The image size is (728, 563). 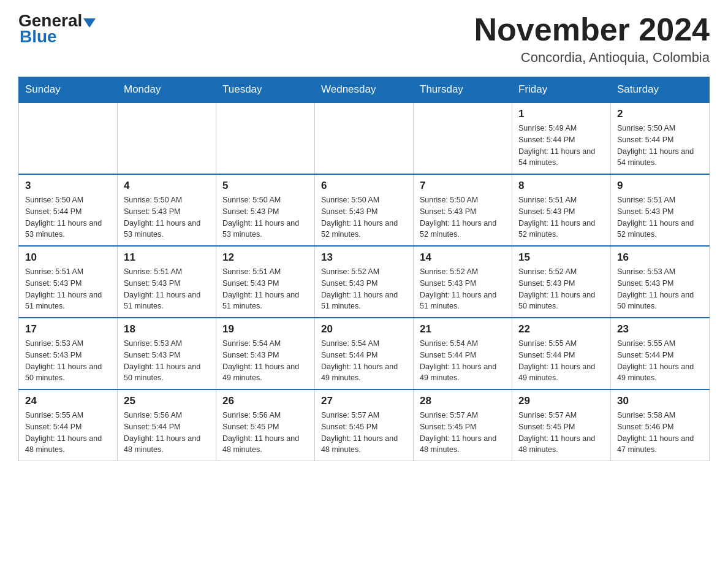 I want to click on logo-blue: Blue, so click(x=38, y=37).